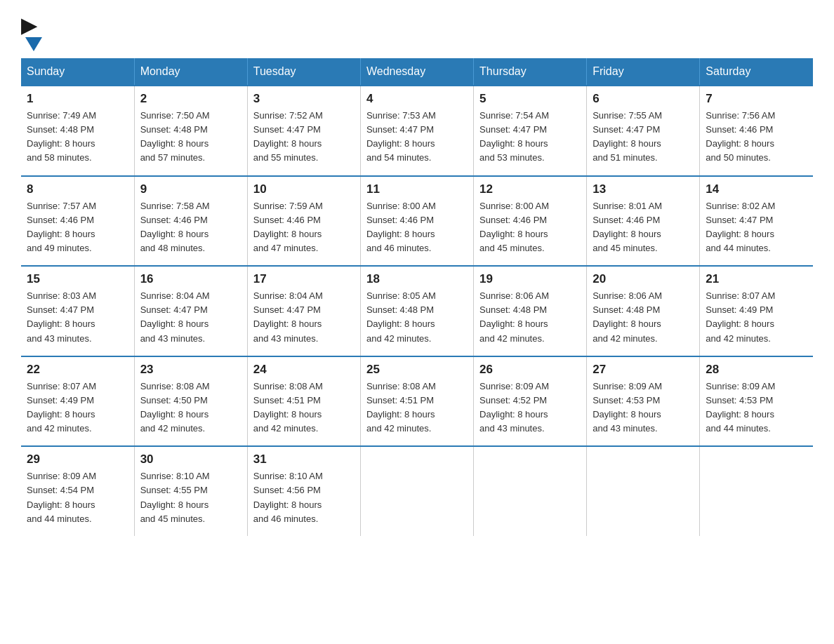  I want to click on calendar-day-cell: 22 Sunrise: 8:07 AMSunset: 4:49 PMDaylig…, so click(77, 401).